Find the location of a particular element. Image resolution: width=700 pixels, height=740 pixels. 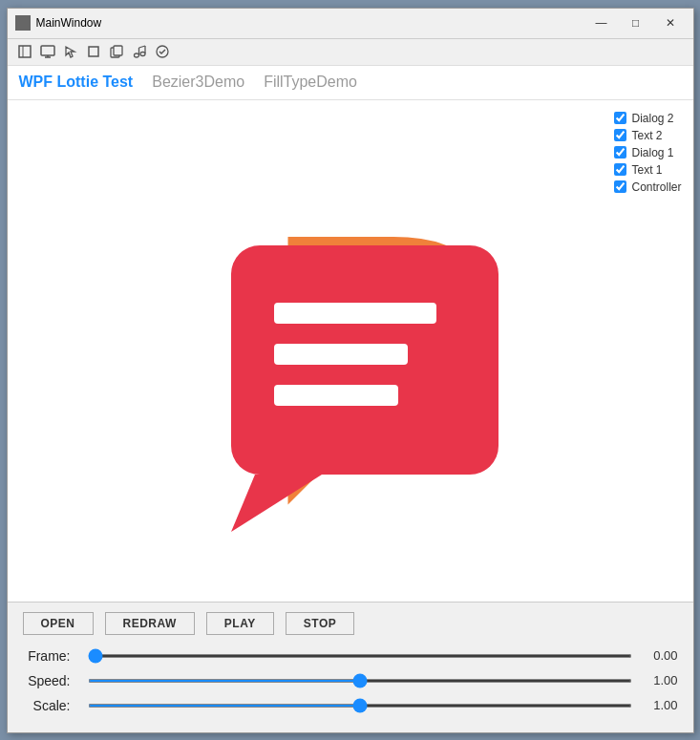

scale-label: Scale: is located at coordinates (52, 706).